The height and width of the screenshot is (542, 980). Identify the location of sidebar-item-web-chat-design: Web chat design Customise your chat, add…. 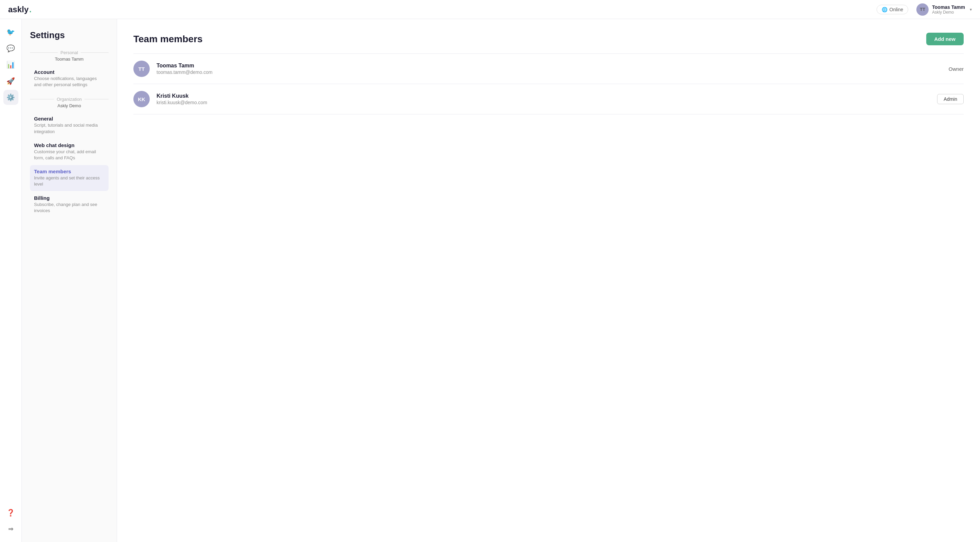
(69, 151).